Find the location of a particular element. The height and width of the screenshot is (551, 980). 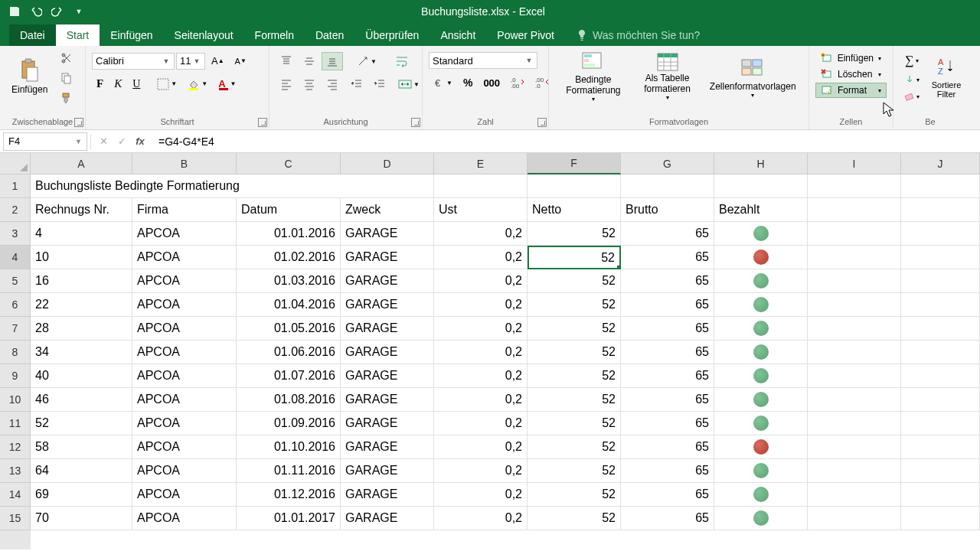

cell: 01.08.2016 is located at coordinates (289, 399).